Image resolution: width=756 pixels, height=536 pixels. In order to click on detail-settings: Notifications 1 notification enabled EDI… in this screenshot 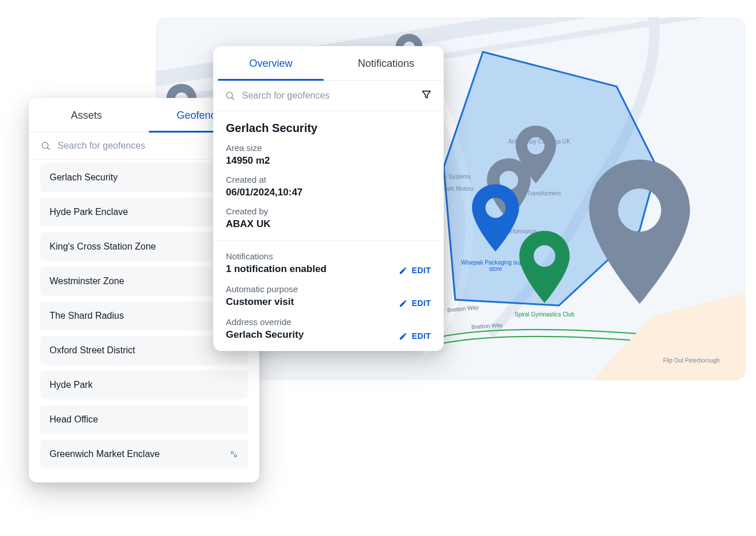, I will do `click(328, 296)`.